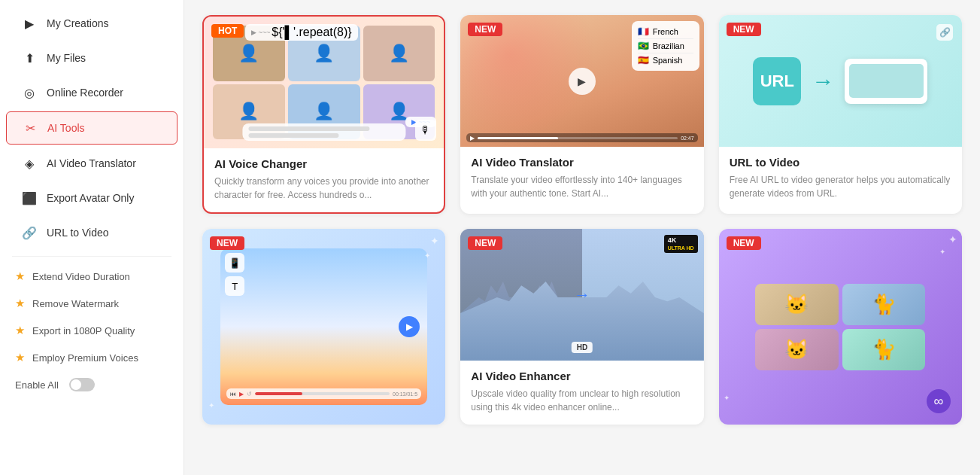  What do you see at coordinates (666, 32) in the screenshot?
I see `lang-french: 🇫🇷 French` at bounding box center [666, 32].